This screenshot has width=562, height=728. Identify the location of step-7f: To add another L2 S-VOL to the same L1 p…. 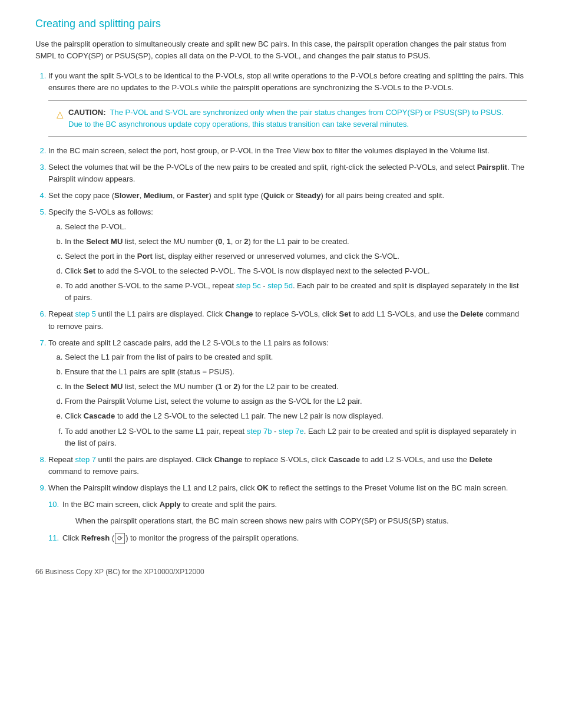
(296, 437).